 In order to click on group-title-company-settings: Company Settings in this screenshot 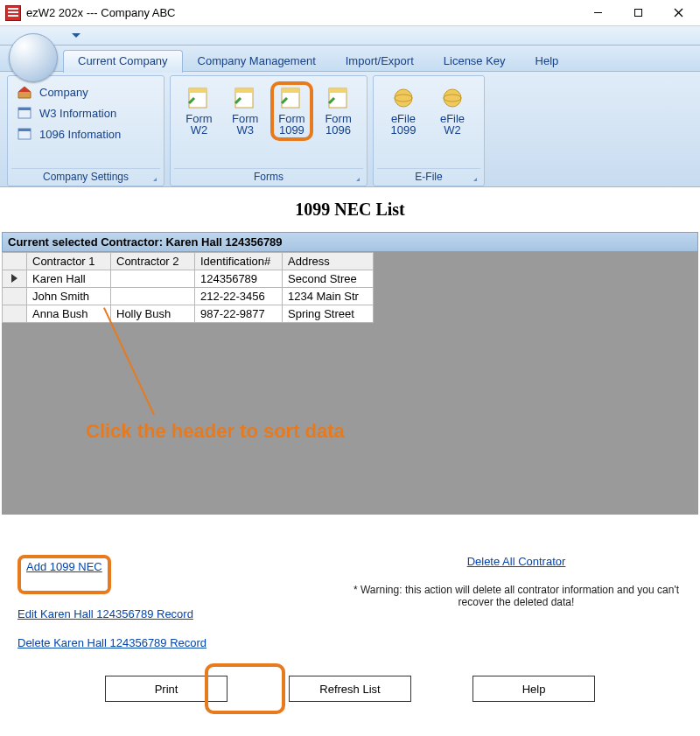, I will do `click(86, 177)`.